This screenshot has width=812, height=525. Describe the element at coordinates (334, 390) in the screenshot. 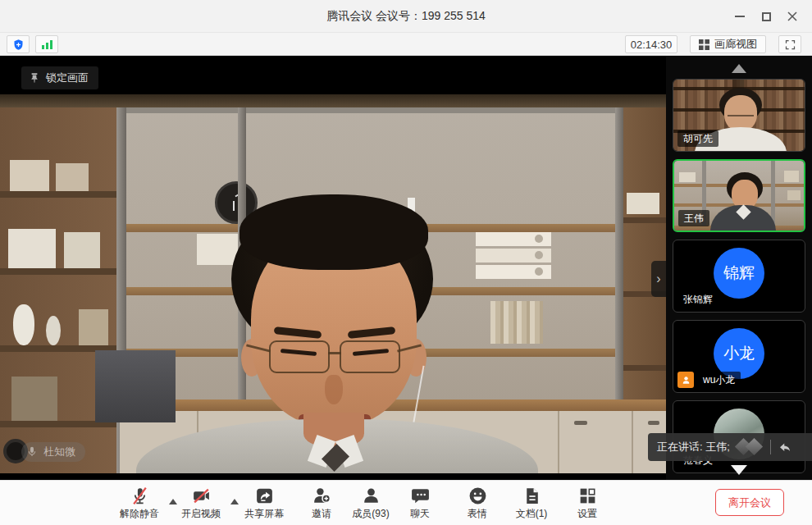

I see `person-nose` at that location.